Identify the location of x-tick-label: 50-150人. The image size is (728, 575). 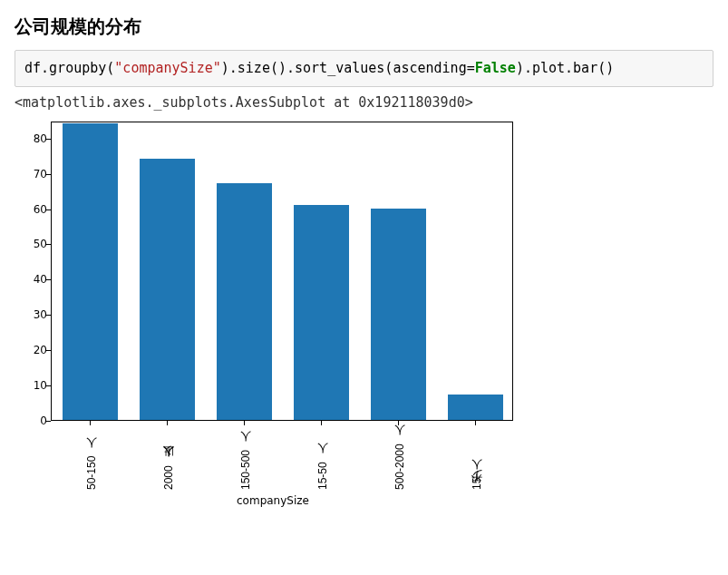
(92, 458).